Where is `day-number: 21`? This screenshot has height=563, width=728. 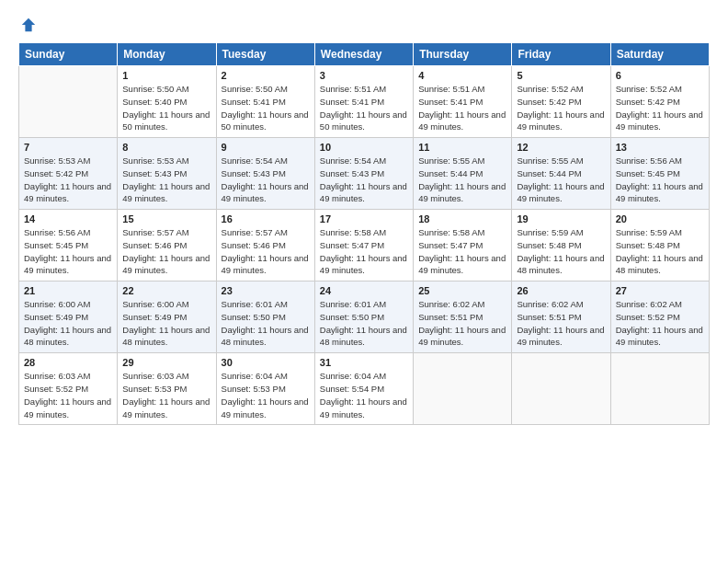
day-number: 21 is located at coordinates (68, 291).